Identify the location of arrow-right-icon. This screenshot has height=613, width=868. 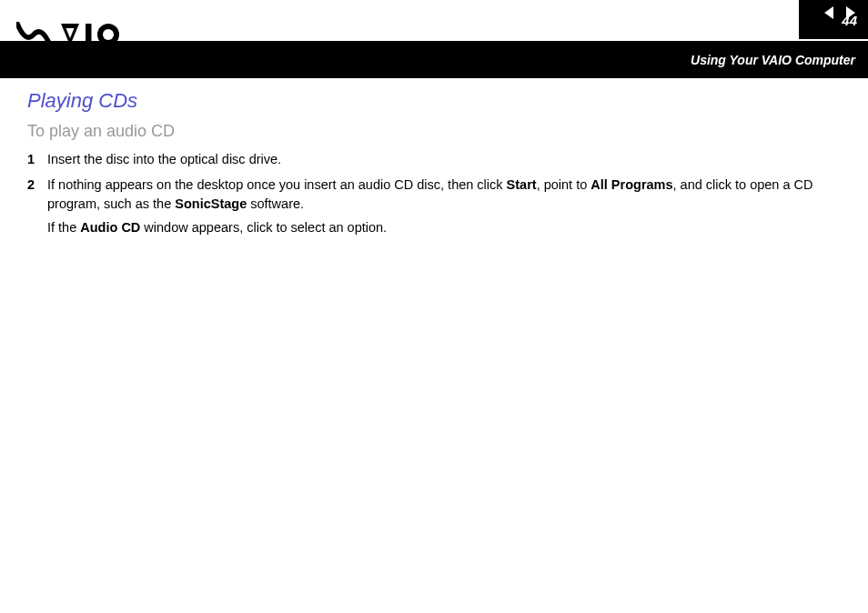
(851, 13).